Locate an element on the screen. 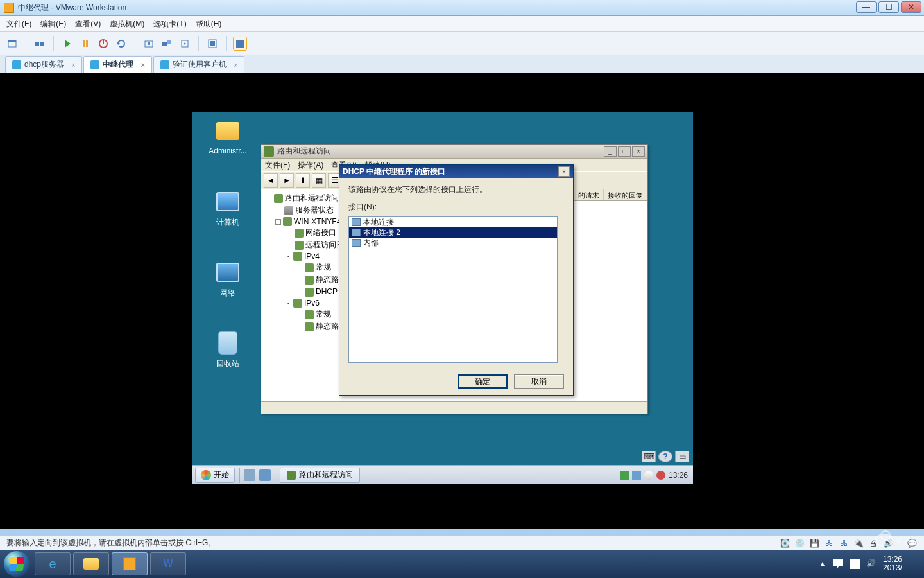 The image size is (924, 578). tb-unity-icon is located at coordinates (212, 44).